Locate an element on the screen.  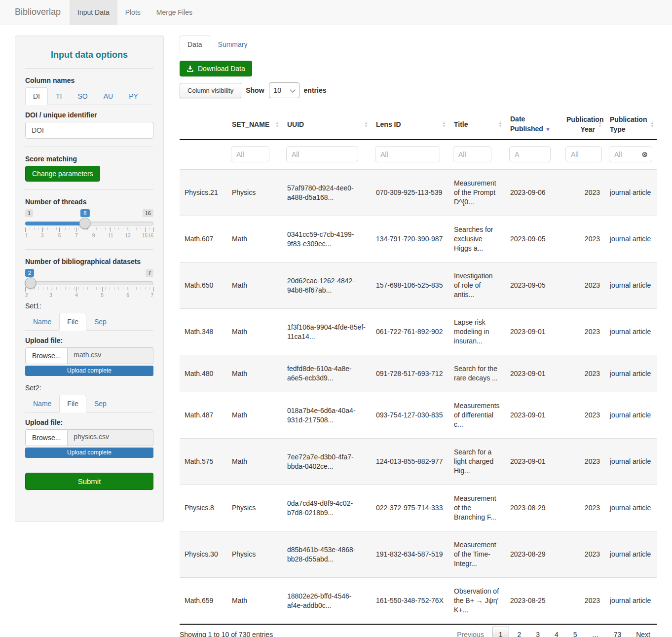
slider-tick-label: 7 is located at coordinates (152, 295).